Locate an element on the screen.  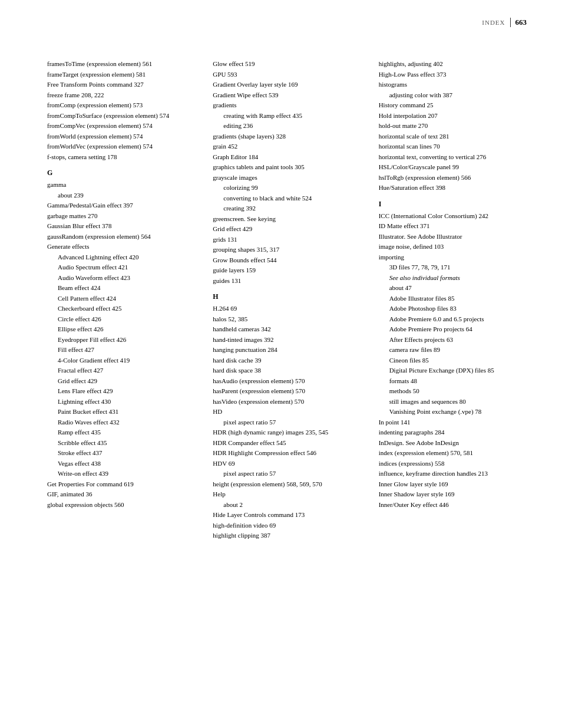
index-entry: HDR Compander effect 545 is located at coordinates (286, 443).